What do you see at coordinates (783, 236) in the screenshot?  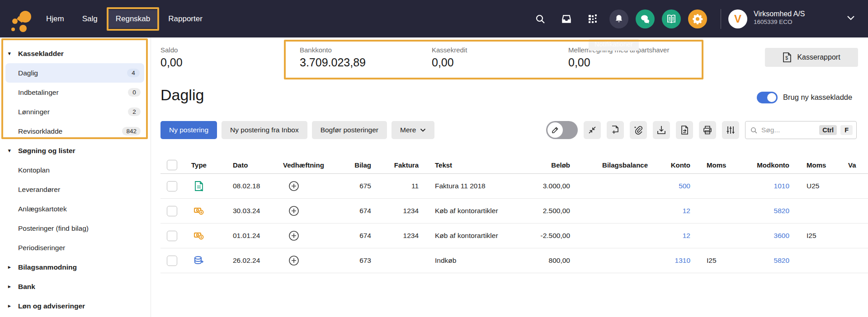 I see `cell-modkonto: 3600` at bounding box center [783, 236].